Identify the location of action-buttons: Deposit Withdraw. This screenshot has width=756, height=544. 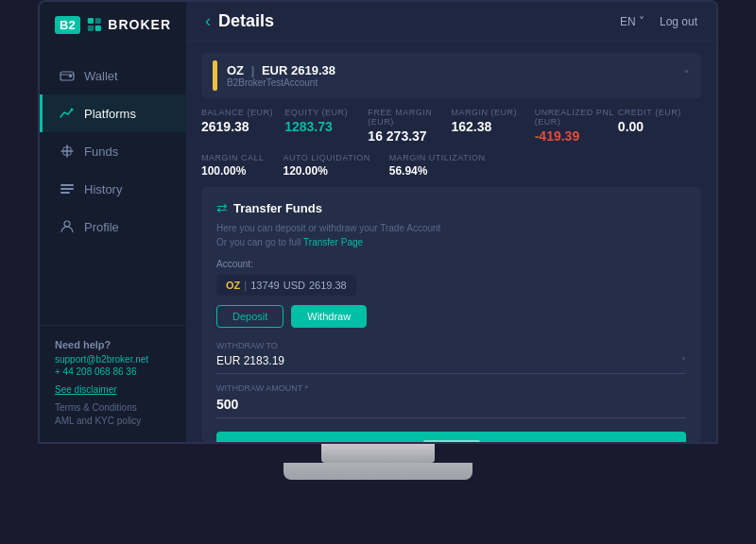
(452, 316).